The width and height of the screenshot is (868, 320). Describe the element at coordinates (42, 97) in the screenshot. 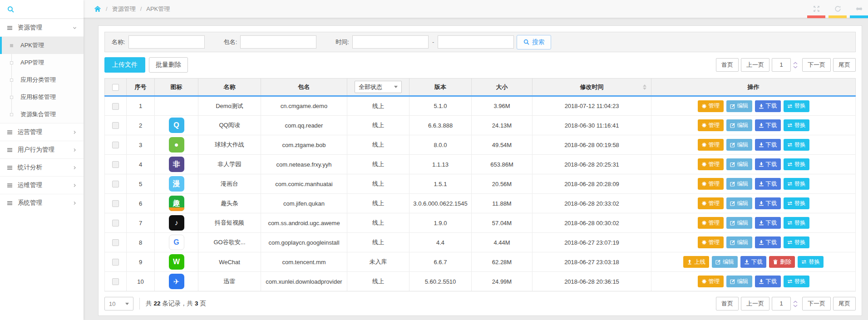

I see `sidebar-subitem-app-tag-management: 应用标签管理` at that location.